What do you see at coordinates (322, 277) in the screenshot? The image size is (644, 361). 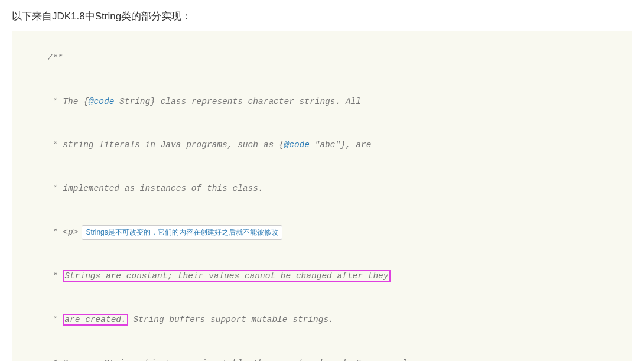 I see `comment-line-6: * Strings are constant; their values can…` at bounding box center [322, 277].